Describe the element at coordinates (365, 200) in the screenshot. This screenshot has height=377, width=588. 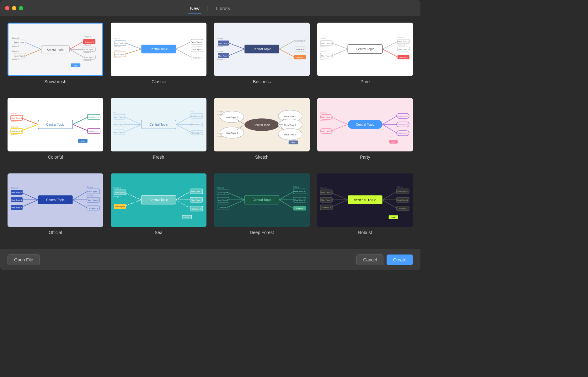
I see `svg-text: CENTRAL TOPIC` at that location.